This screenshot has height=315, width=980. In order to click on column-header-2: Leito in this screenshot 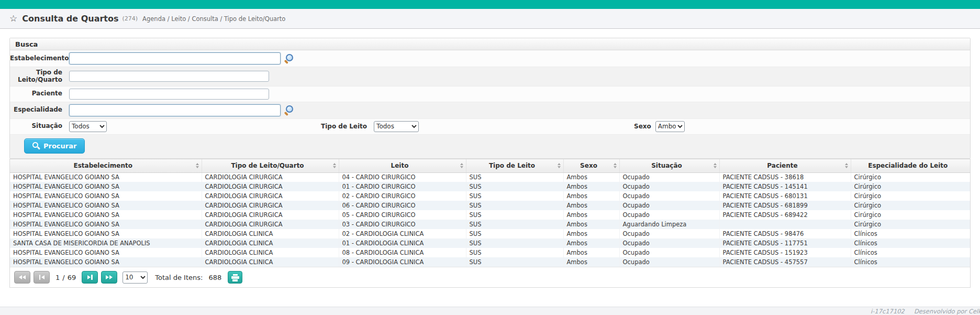, I will do `click(402, 166)`.